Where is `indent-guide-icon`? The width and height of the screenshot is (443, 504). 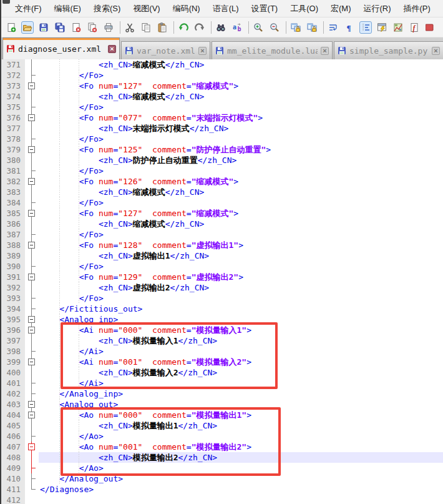 indent-guide-icon is located at coordinates (366, 27).